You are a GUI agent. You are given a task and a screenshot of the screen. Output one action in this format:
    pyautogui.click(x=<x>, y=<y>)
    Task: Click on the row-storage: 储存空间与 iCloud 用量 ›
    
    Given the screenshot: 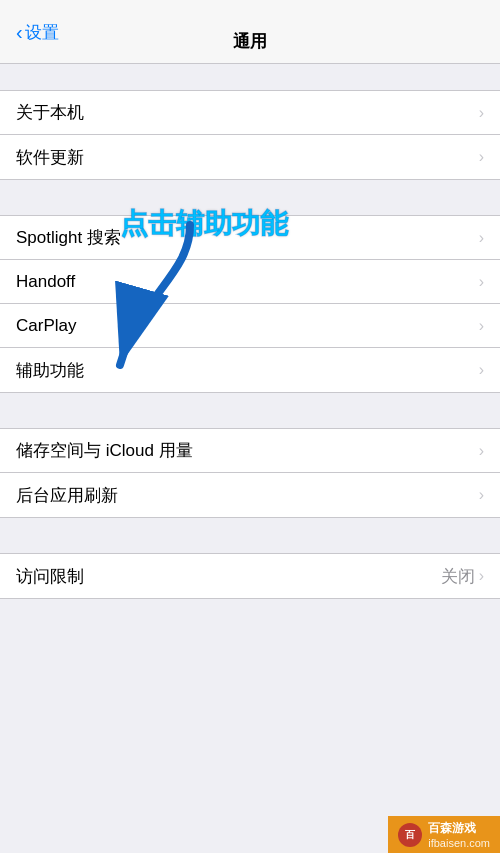 What is the action you would take?
    pyautogui.click(x=250, y=451)
    